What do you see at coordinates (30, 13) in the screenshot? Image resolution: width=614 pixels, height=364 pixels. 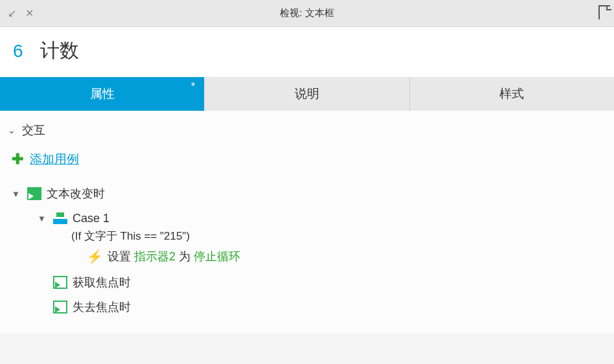 I see `close-icon: ✕` at bounding box center [30, 13].